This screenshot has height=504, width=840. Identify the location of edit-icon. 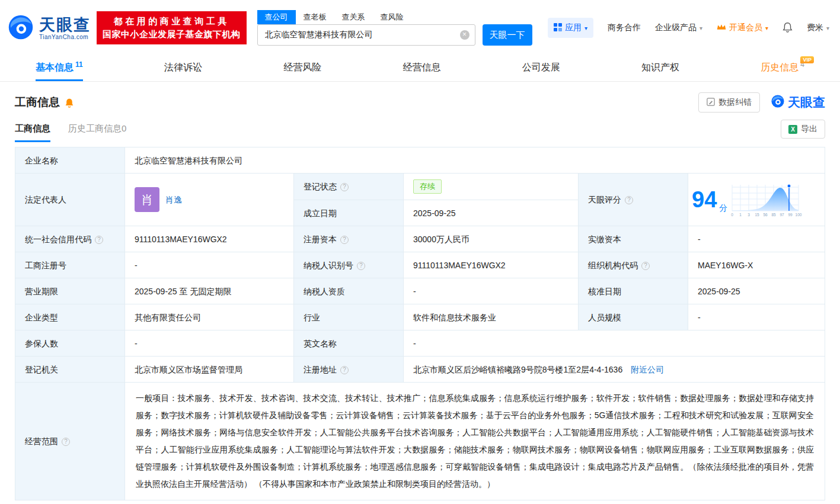
(711, 103).